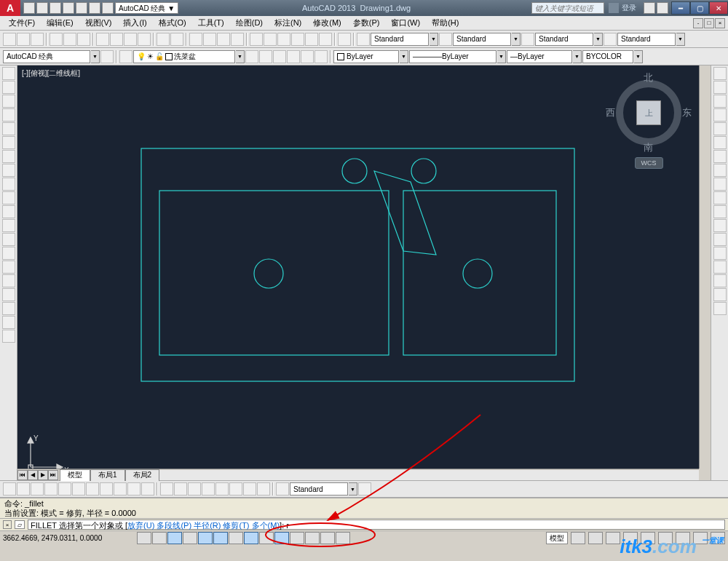  I want to click on chamfer-icon, so click(720, 267).